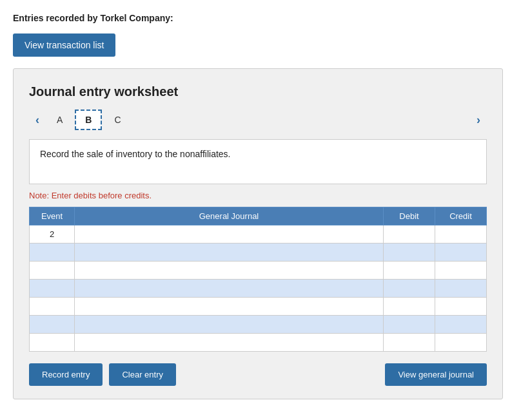 The width and height of the screenshot is (521, 420). I want to click on tab-b: B, so click(88, 120).